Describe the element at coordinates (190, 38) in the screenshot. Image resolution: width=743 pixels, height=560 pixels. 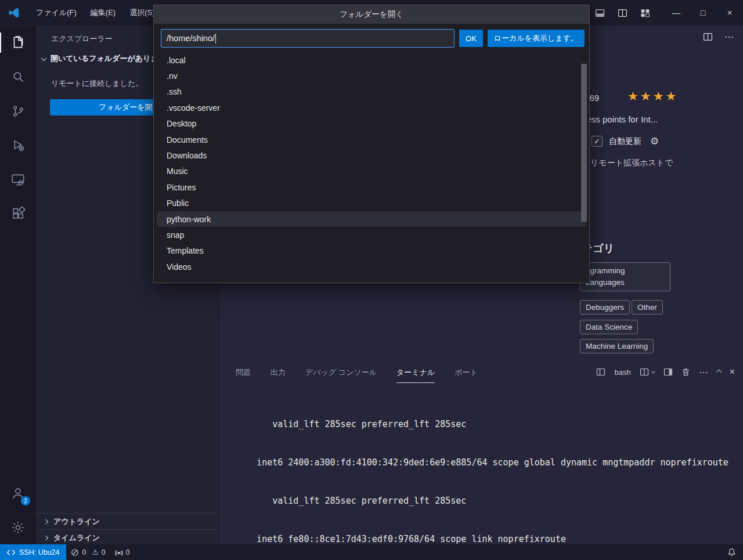
I see `folder-path-value: /home/shino/` at that location.